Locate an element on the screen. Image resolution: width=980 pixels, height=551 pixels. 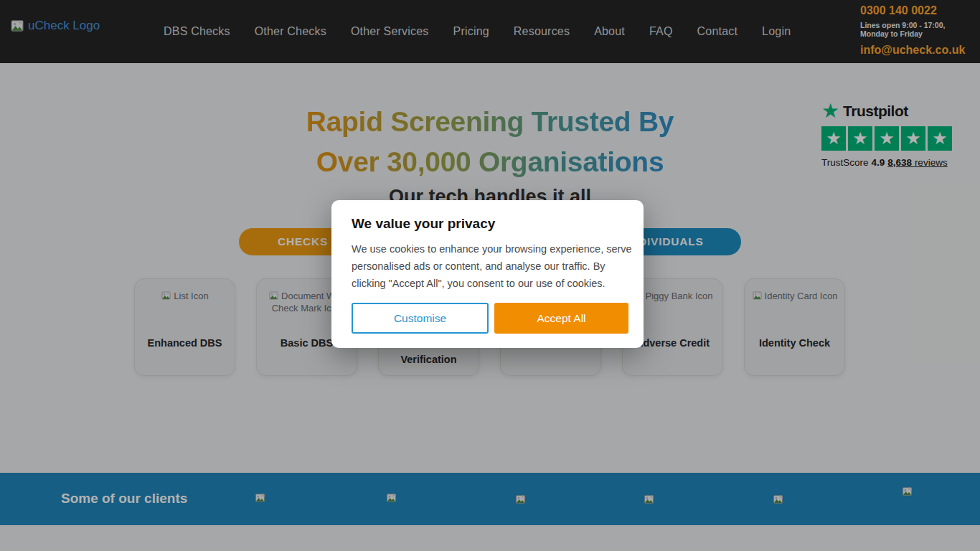
customise-button: Customise is located at coordinates (420, 319).